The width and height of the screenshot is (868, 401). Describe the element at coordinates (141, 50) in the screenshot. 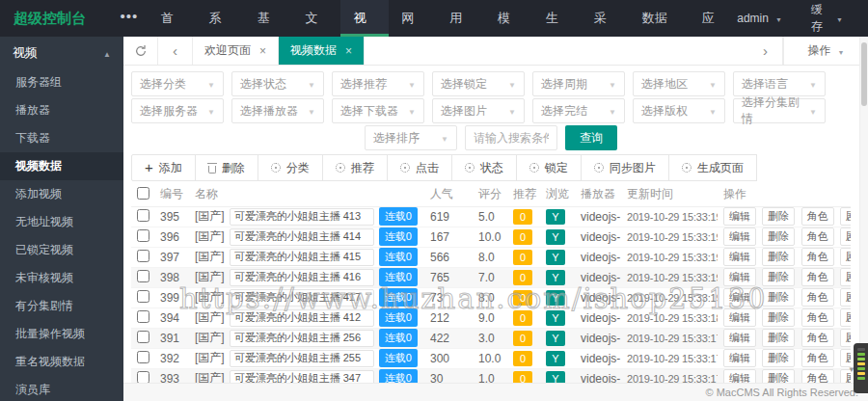

I see `refresh-button` at that location.